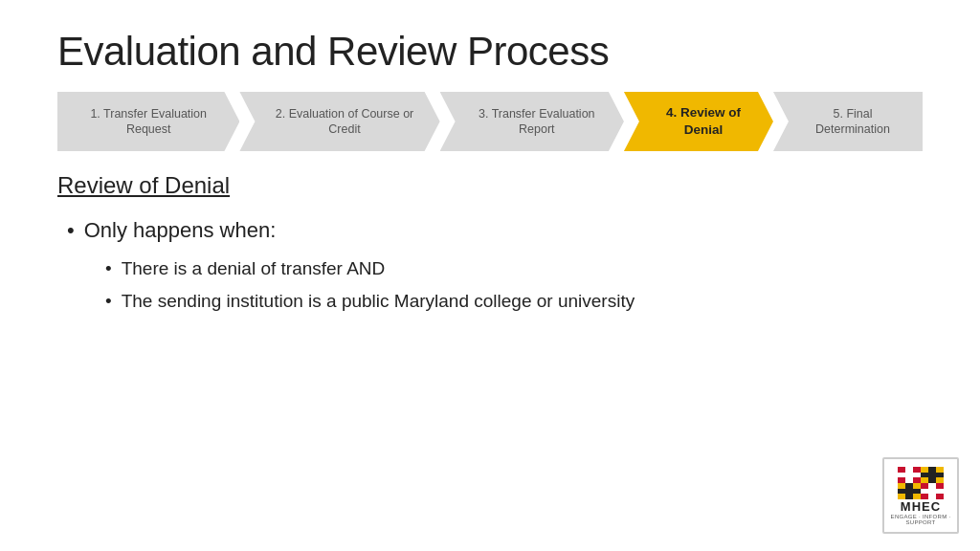 This screenshot has width=980, height=551. What do you see at coordinates (921, 496) in the screenshot?
I see `mhec-logo: MHEC ENGAGE · INFORM · SUPPORT` at bounding box center [921, 496].